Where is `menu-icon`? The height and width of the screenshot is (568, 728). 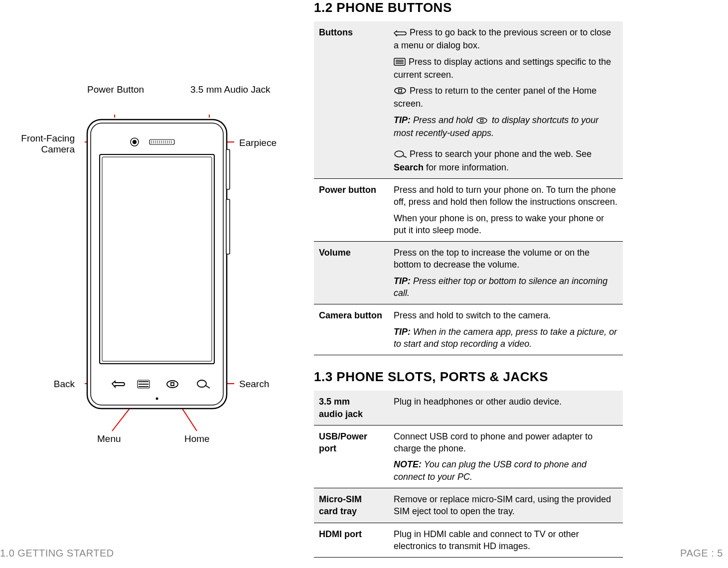
menu-icon is located at coordinates (400, 63).